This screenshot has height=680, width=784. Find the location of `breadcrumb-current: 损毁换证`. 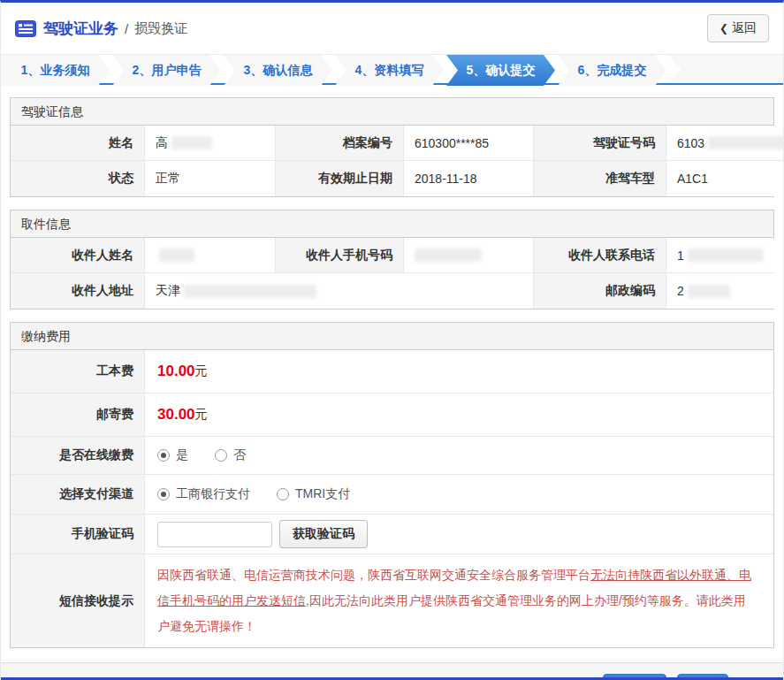

breadcrumb-current: 损毁换证 is located at coordinates (161, 28).